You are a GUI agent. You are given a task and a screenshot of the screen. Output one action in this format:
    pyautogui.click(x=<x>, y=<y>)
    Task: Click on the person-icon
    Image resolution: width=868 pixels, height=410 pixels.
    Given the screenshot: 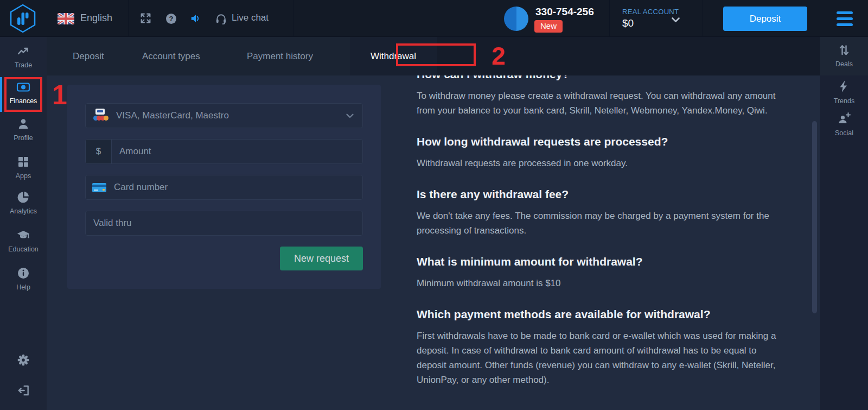 What is the action you would take?
    pyautogui.click(x=23, y=127)
    